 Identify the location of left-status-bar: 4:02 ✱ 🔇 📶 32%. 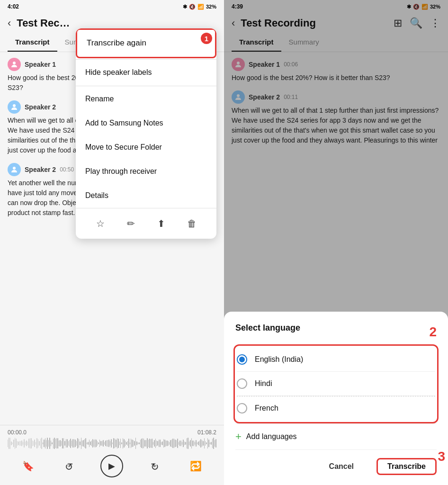
(112, 7).